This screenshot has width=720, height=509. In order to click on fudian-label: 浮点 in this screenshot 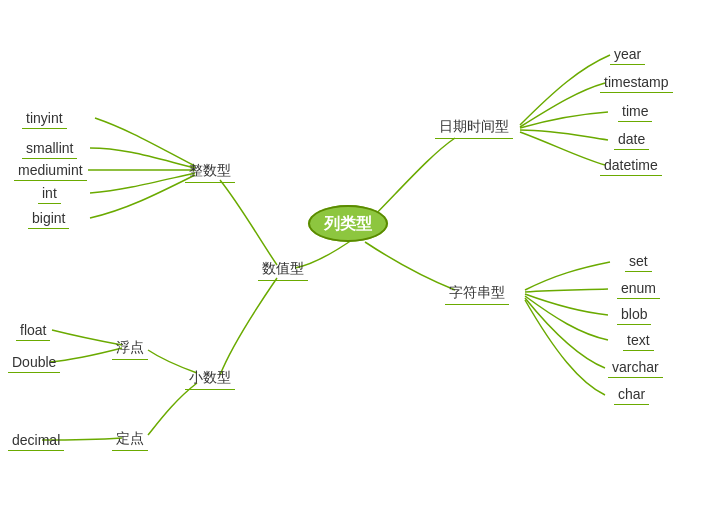, I will do `click(130, 348)`.